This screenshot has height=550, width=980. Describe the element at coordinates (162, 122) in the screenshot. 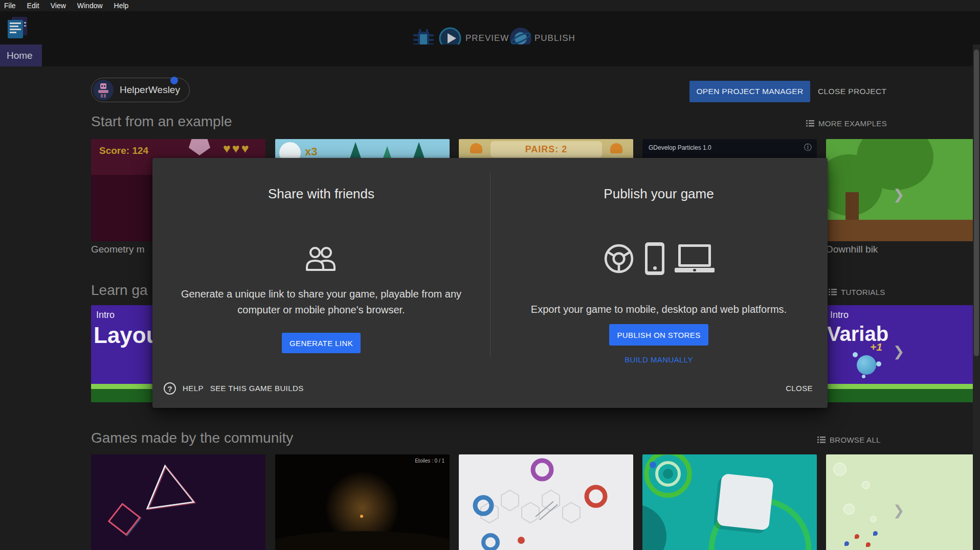

I see `examples-section-title: Start from an example` at that location.